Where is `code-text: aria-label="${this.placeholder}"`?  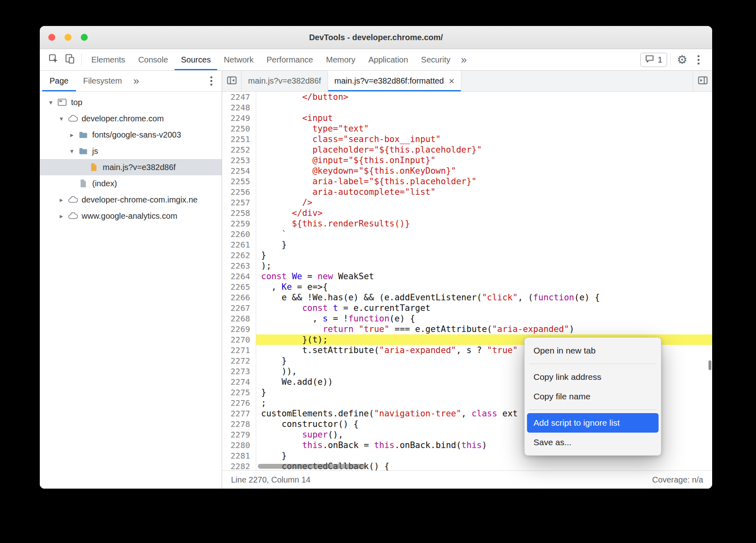
code-text: aria-label="${this.placeholder}" is located at coordinates (484, 181).